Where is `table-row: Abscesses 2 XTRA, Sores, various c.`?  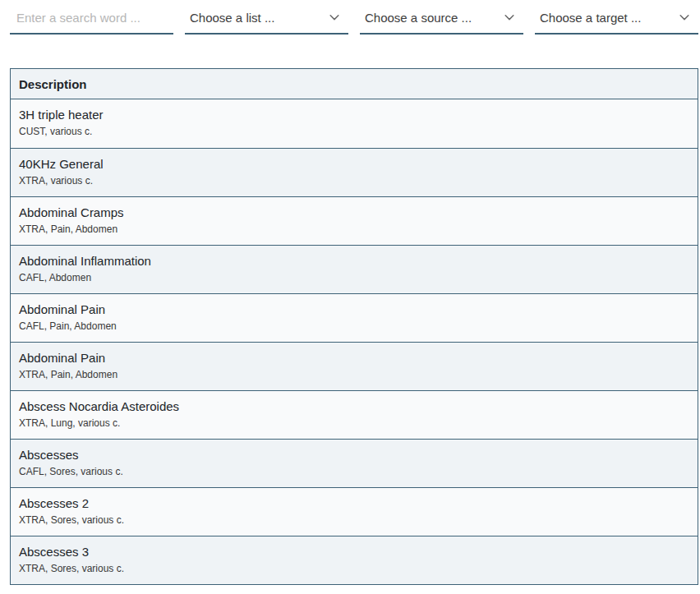 table-row: Abscesses 2 XTRA, Sores, various c. is located at coordinates (354, 511).